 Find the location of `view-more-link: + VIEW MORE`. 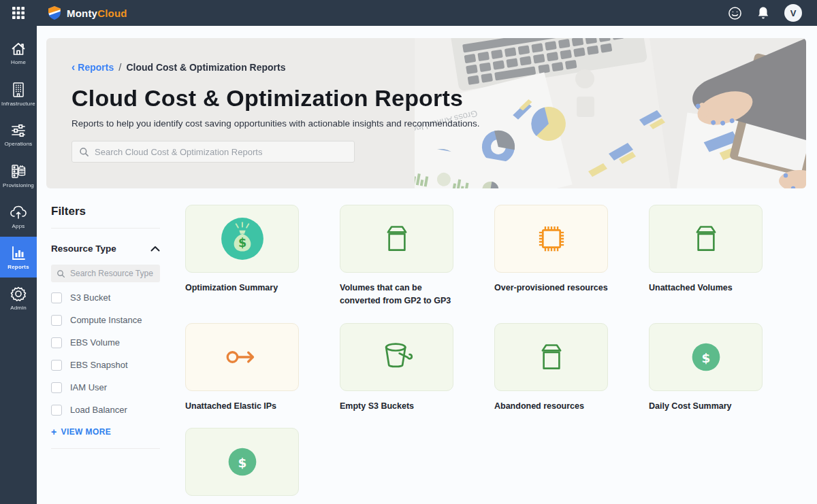

view-more-link: + VIEW MORE is located at coordinates (106, 438).